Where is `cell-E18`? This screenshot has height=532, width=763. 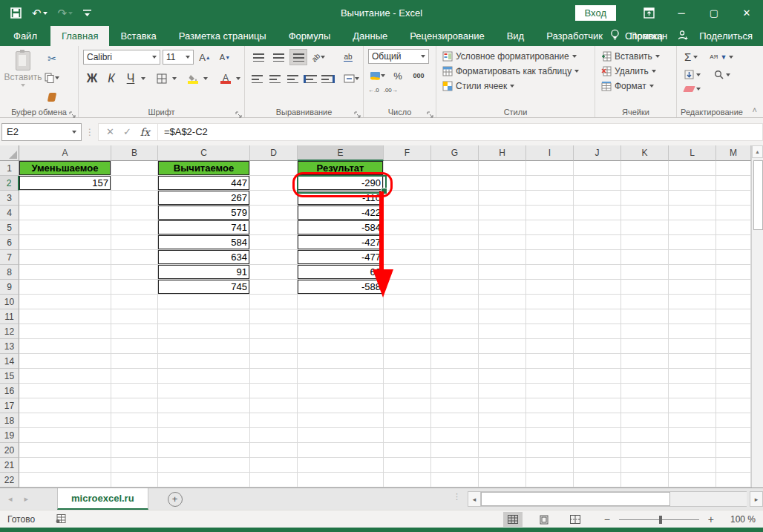
cell-E18 is located at coordinates (341, 421).